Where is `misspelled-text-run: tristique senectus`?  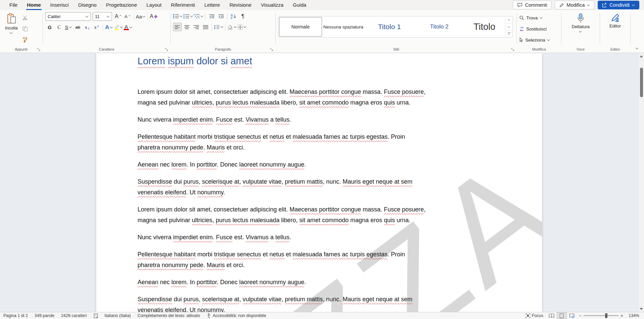 misspelled-text-run: tristique senectus is located at coordinates (237, 254).